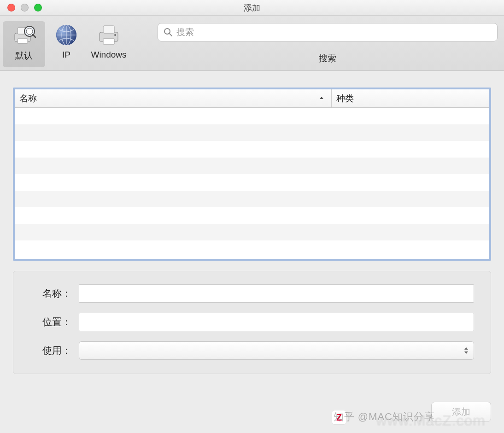  Describe the element at coordinates (252, 99) in the screenshot. I see `list-header: 名称 种类` at that location.